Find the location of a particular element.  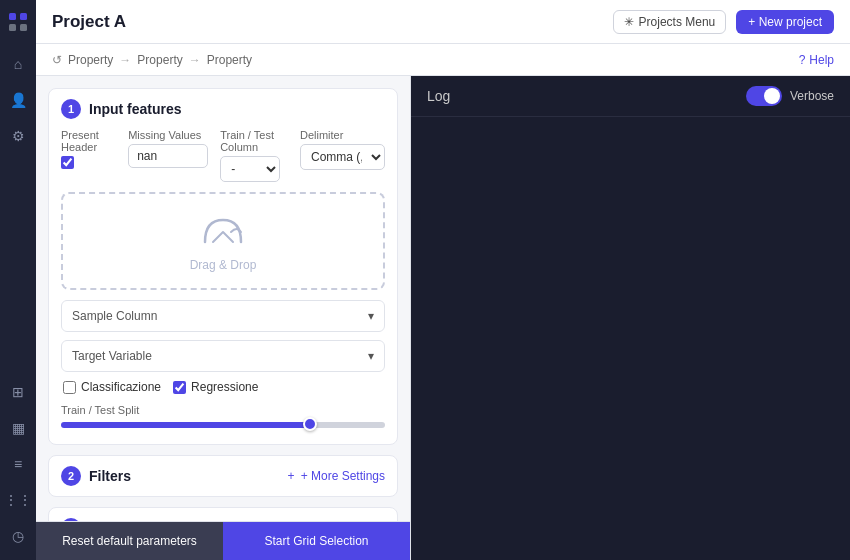

classificazione-label: Classificazione is located at coordinates (112, 387).